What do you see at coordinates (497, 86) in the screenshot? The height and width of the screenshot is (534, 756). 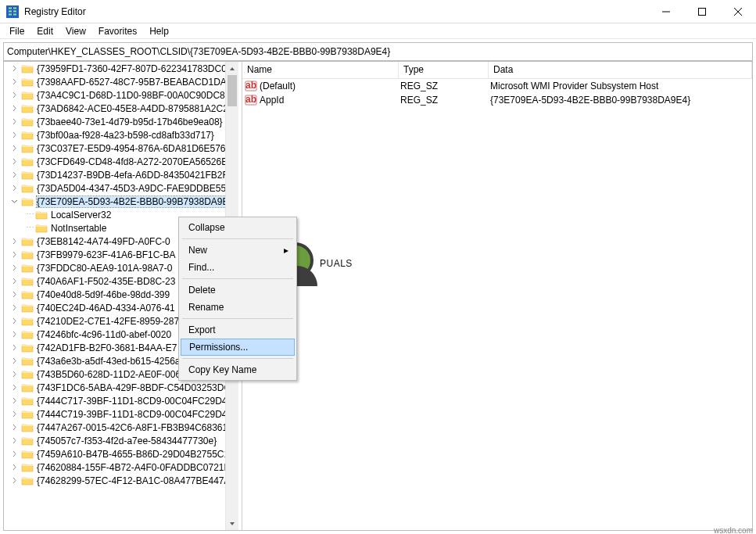 I see `list-row: ab(Default)REG_SZMicrosoft WMI Provider …` at bounding box center [497, 86].